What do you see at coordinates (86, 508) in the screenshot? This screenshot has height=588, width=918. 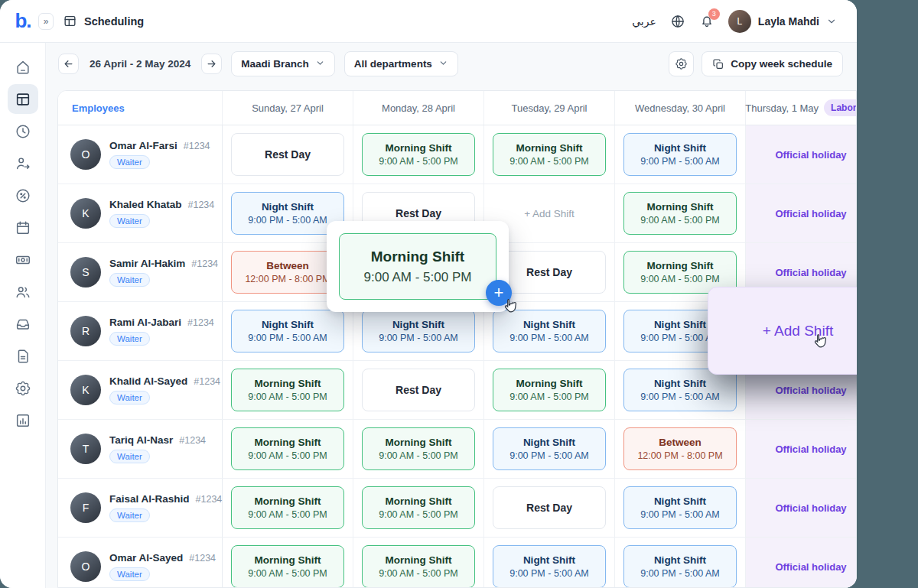 I see `employee-avatar: F` at bounding box center [86, 508].